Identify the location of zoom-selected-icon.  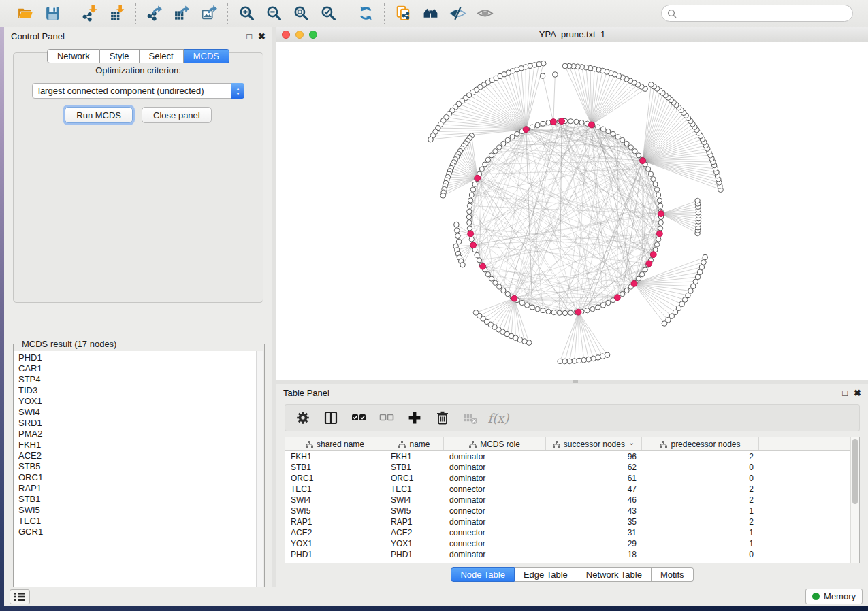
(328, 14).